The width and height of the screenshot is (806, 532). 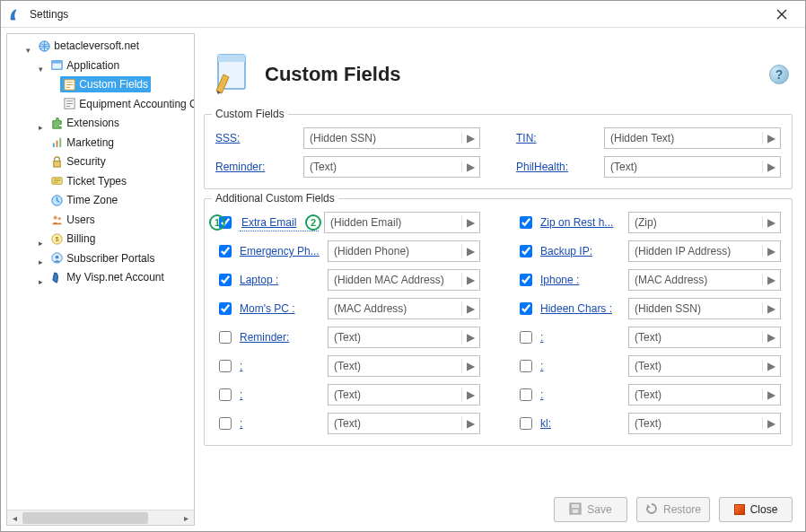 I want to click on bar-chart-icon, so click(x=57, y=142).